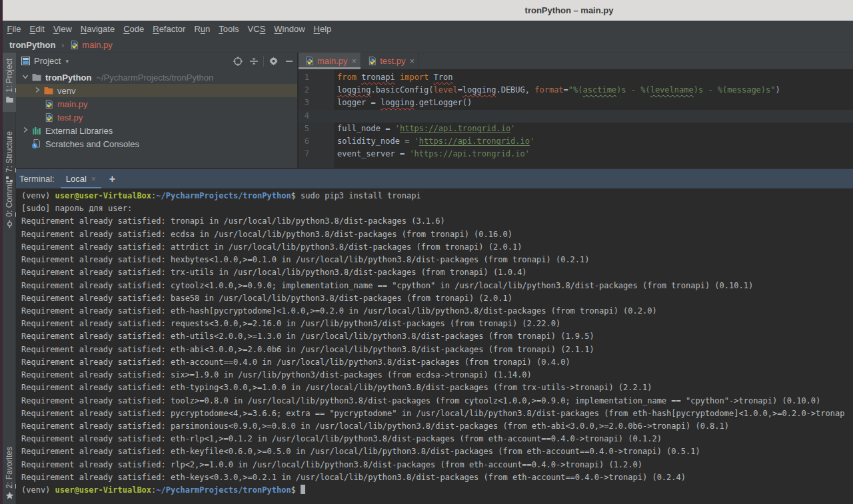 The height and width of the screenshot is (504, 853). Describe the element at coordinates (157, 117) in the screenshot. I see `tree-item-test-py: test.py` at that location.